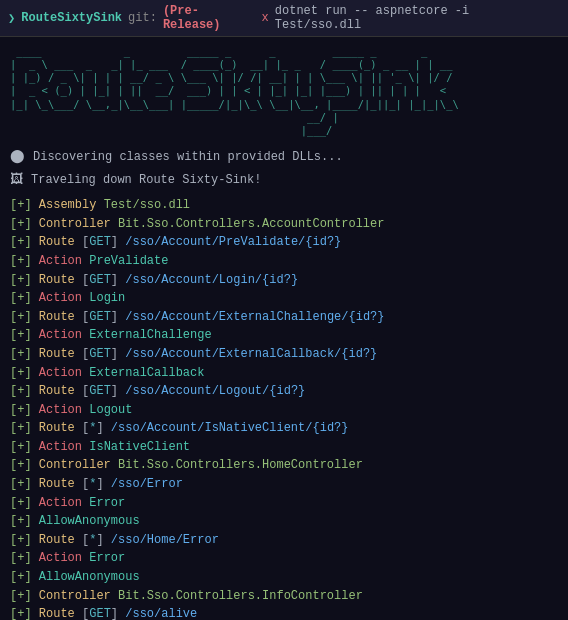  What do you see at coordinates (284, 392) in the screenshot?
I see `route-logout: [+] Route [GET] /sso/Account/Logout/{id?…` at bounding box center [284, 392].